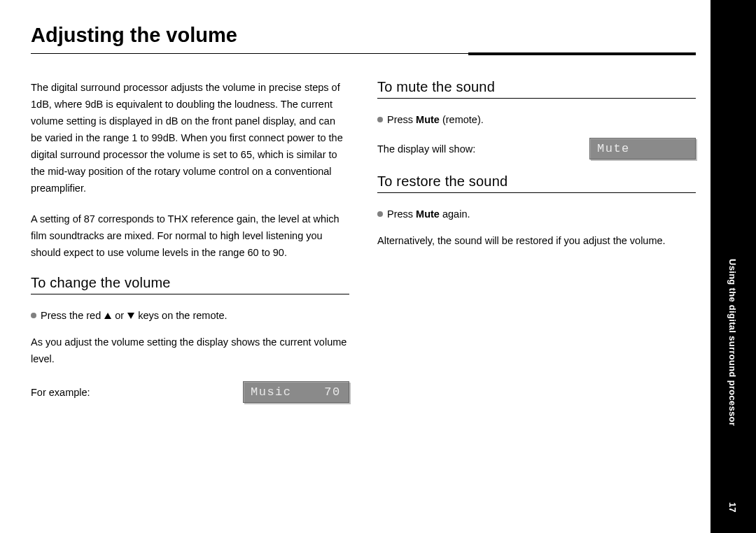 The image size is (756, 533). I want to click on lcd-text: Music 70, so click(296, 392).